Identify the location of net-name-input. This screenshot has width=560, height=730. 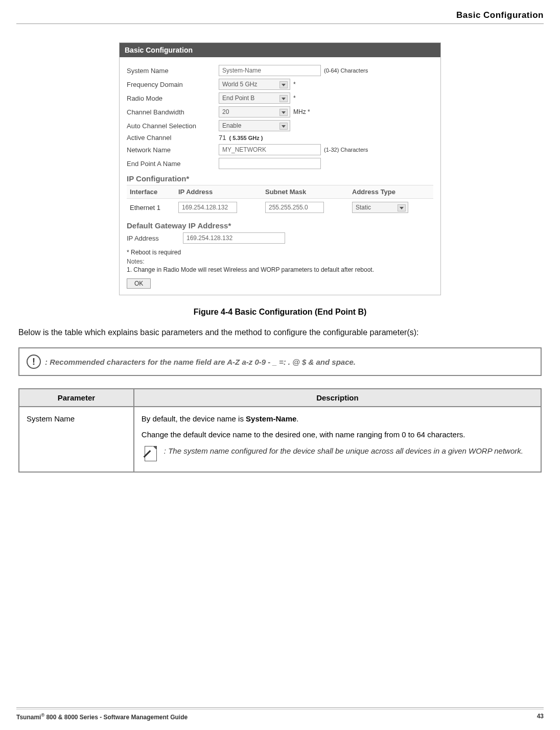
(270, 150).